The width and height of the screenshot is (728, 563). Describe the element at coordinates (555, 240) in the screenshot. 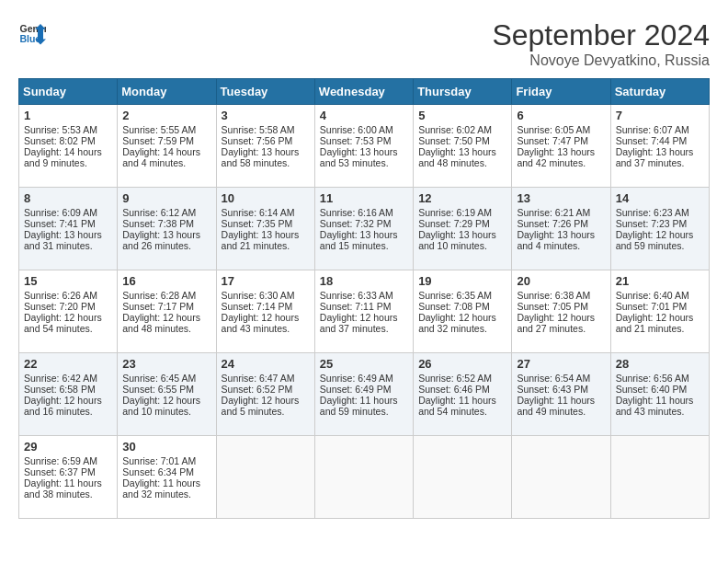

I see `daylight: Daylight: 13 hours and 4 minutes.` at that location.